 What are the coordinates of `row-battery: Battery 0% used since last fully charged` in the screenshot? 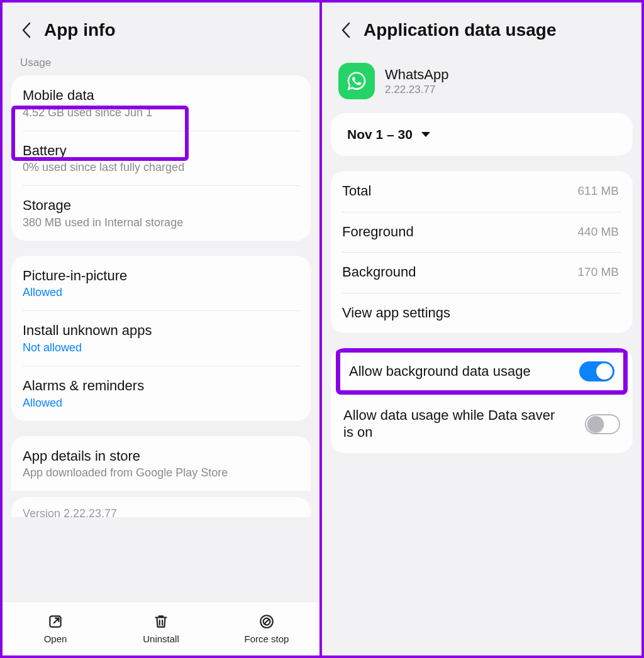 It's located at (161, 158).